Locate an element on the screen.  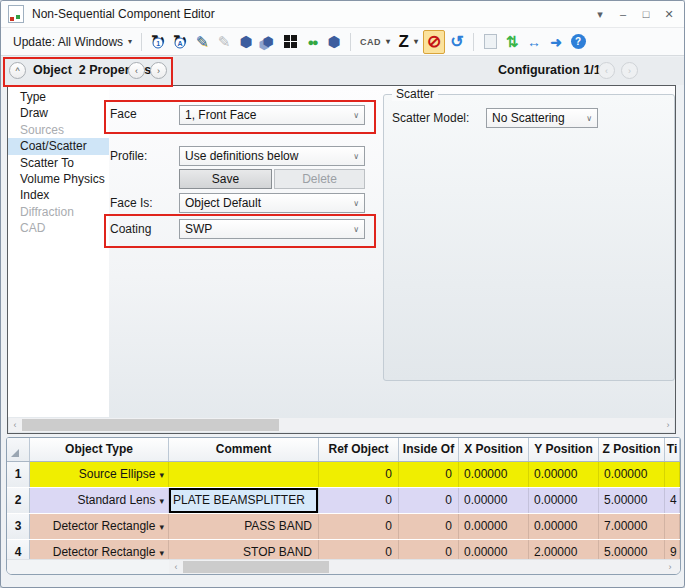
cell-z-position: 0.00000 is located at coordinates (632, 474).